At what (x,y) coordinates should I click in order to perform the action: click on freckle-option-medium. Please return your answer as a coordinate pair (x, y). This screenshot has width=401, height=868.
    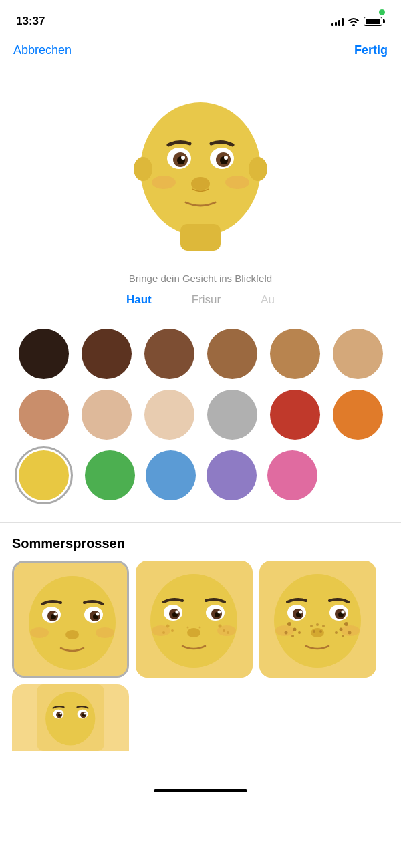
    Looking at the image, I should click on (318, 619).